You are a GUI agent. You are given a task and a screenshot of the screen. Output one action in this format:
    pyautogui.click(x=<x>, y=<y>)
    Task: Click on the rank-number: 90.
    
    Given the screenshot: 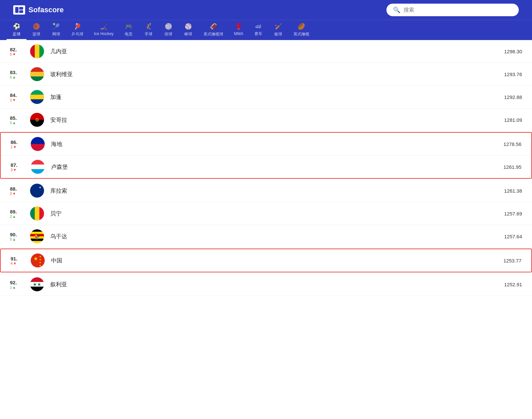 What is the action you would take?
    pyautogui.click(x=13, y=234)
    